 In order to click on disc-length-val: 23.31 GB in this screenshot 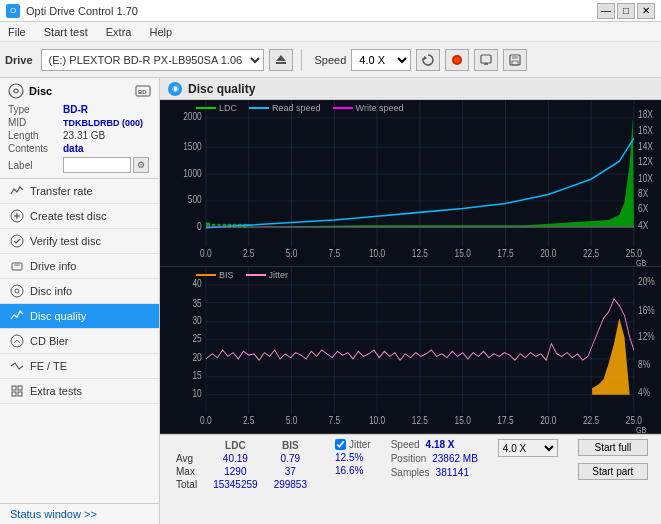, I will do `click(84, 136)`.